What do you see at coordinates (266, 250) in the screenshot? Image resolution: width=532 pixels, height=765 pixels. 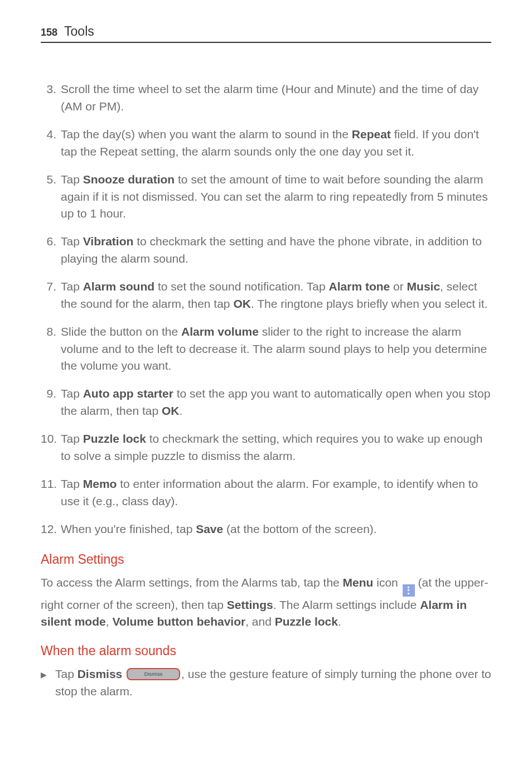 I see `step-item: 6.Tap Vibration to checkmark the setting…` at bounding box center [266, 250].